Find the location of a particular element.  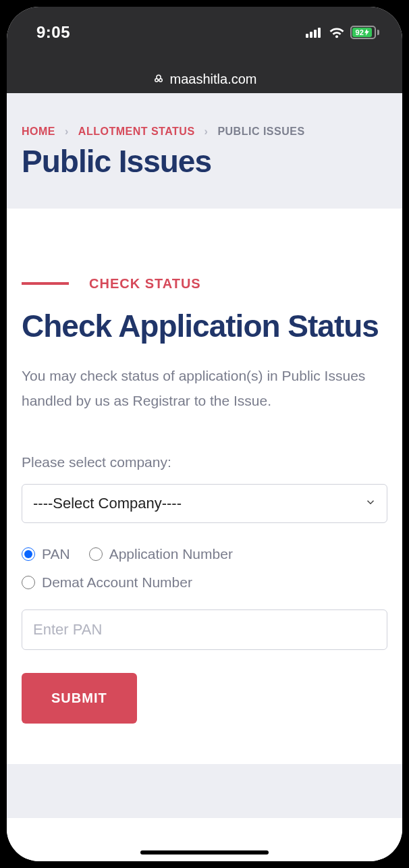

wifi-icon is located at coordinates (337, 32).